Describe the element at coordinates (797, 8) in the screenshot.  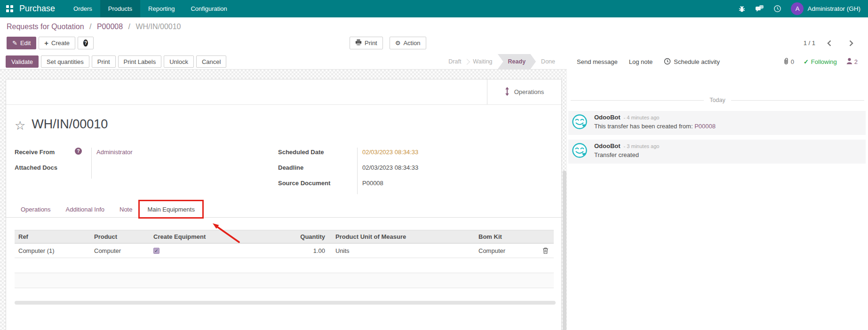
I see `user-avatar: A` at that location.